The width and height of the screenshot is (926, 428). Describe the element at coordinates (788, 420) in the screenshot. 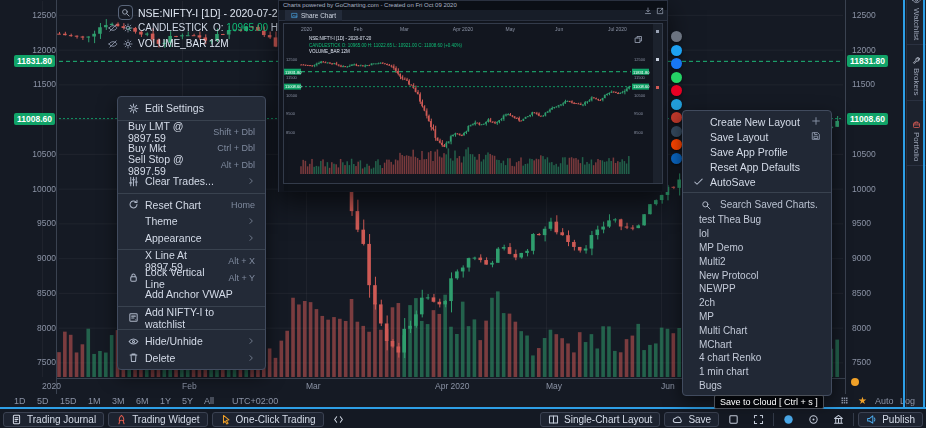

I see `camera-button` at that location.